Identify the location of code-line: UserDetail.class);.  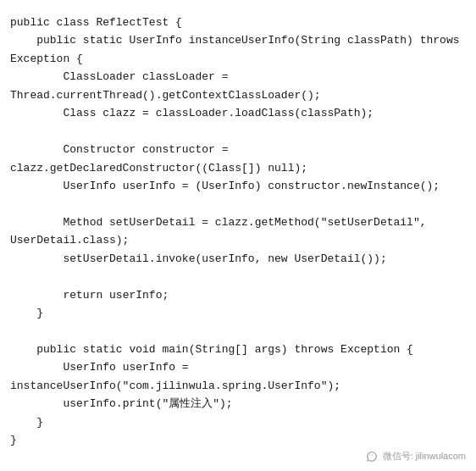
(238, 241).